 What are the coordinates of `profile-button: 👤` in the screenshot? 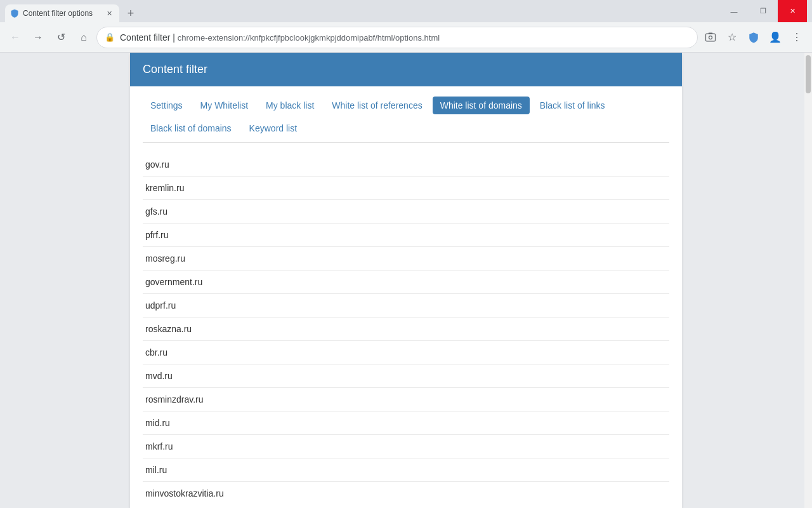 It's located at (775, 37).